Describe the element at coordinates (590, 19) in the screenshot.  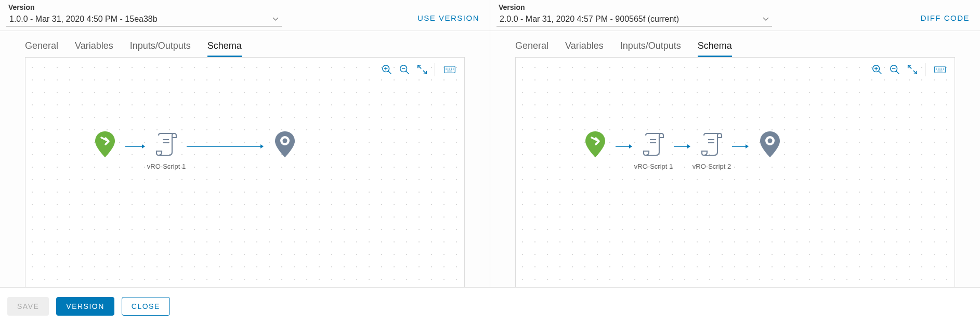
I see `version-select-value: 2.0.0 - Mar 31, 2020 4:57 PM - 900565f (…` at that location.